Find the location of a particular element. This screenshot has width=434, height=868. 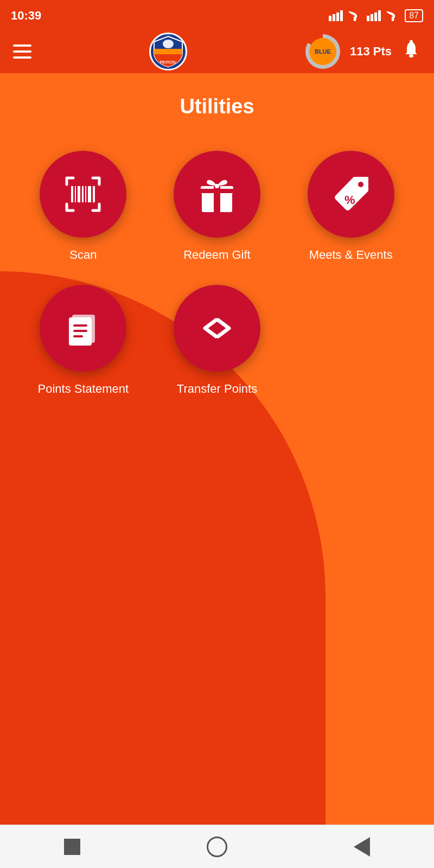

back-icon is located at coordinates (362, 847).